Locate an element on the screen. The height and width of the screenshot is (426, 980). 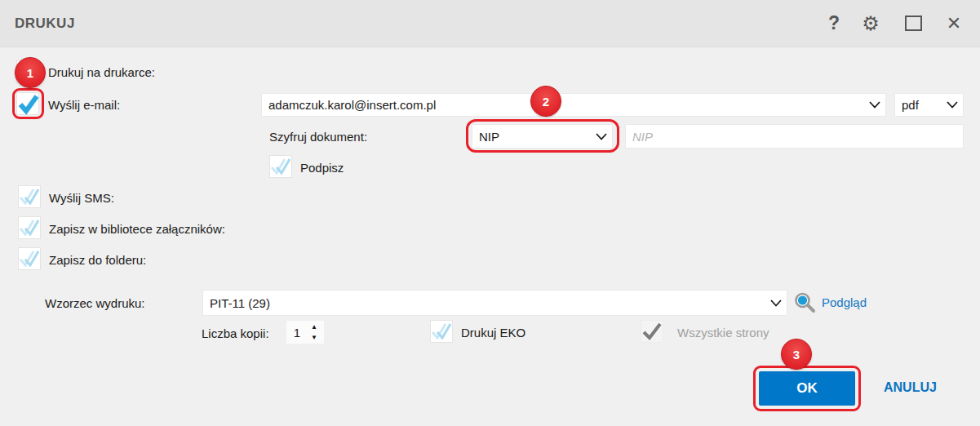
eco-label: Drukuj EKO is located at coordinates (493, 333).